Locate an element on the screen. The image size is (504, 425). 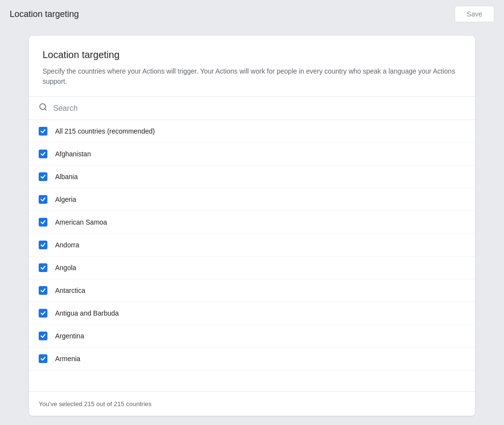
footer: You've selected 215 out of 215 countries is located at coordinates (252, 404).